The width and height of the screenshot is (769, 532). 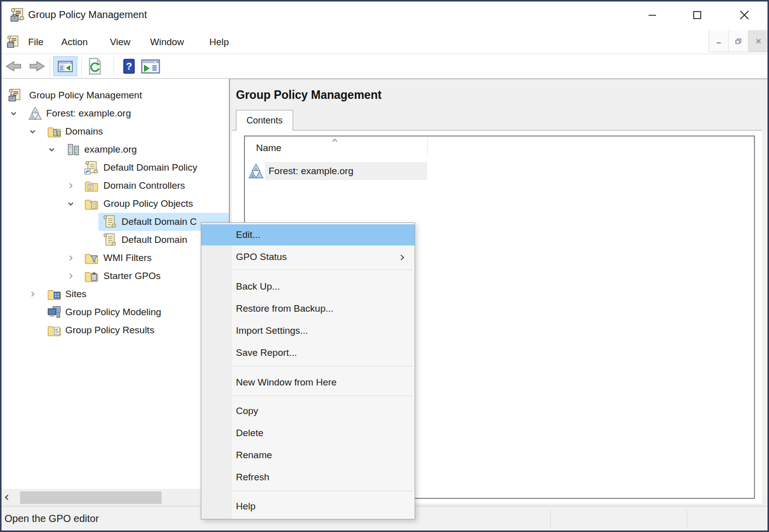 What do you see at coordinates (109, 240) in the screenshot?
I see `gpo-icon` at bounding box center [109, 240].